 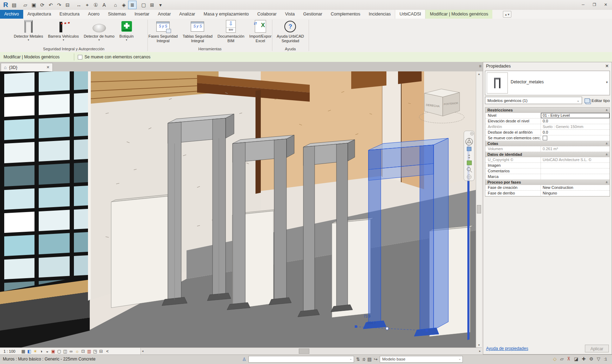 What do you see at coordinates (87, 5) in the screenshot?
I see `aligned-dimension-icon: ⌖` at bounding box center [87, 5].